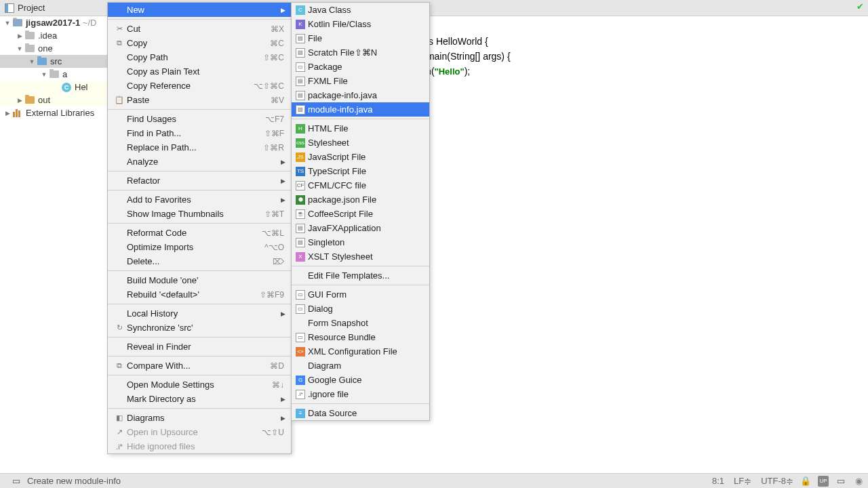  Describe the element at coordinates (361, 53) in the screenshot. I see `menu-item-scratch-file: ▤Scratch File⇧⌘N` at that location.